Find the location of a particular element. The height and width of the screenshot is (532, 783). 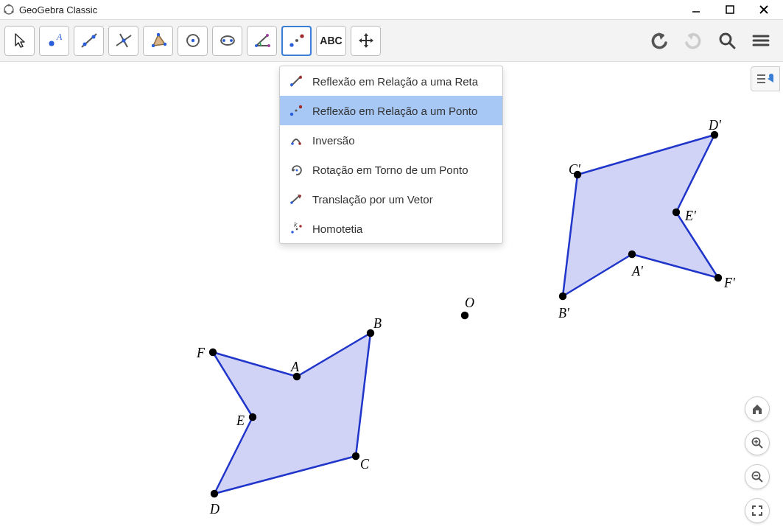

dropdown-label: Reflexão em Relação a uma Reta is located at coordinates (395, 81).